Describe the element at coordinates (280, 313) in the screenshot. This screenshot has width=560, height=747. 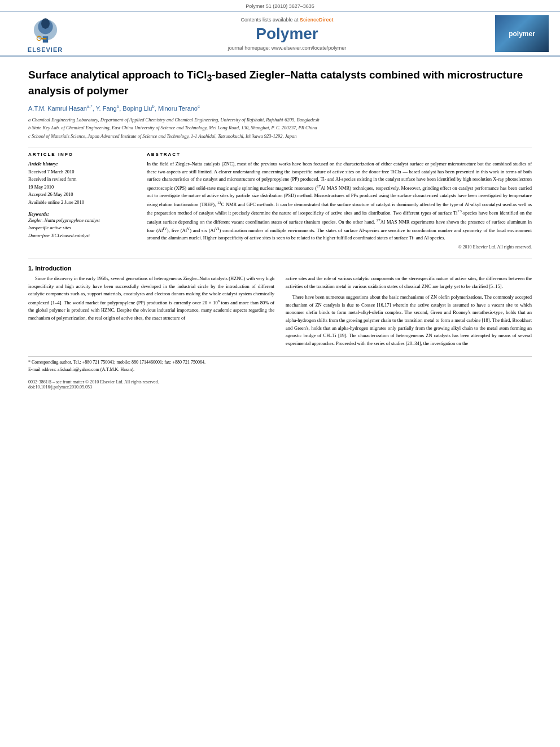
I see `intro-body-cols: Since the discovery in the early 1950s, …` at that location.